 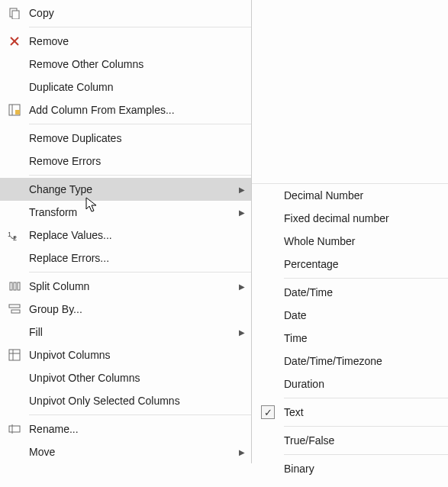 I want to click on menu-unpivot-other-columns: Unpivot Other Columns, so click(x=125, y=378).